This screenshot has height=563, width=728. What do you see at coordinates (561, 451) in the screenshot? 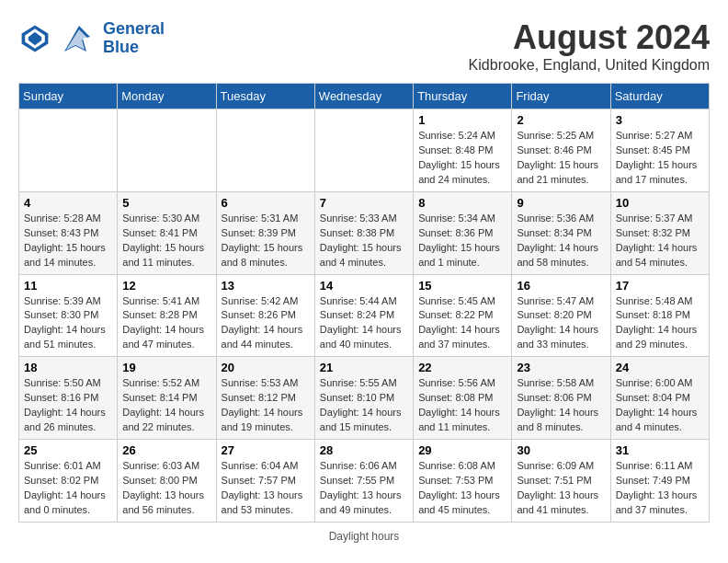
I see `day-number: 30` at bounding box center [561, 451].